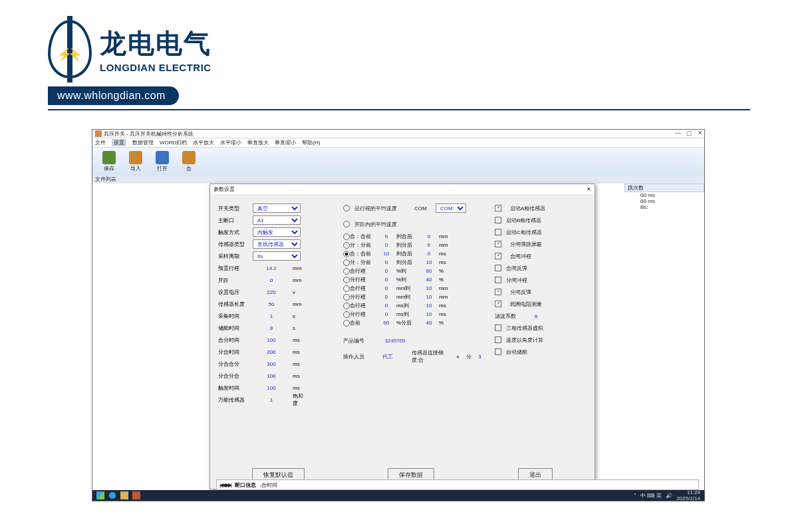 This screenshot has height=532, width=798. Describe the element at coordinates (119, 142) in the screenshot. I see `menu-item: 设置` at that location.